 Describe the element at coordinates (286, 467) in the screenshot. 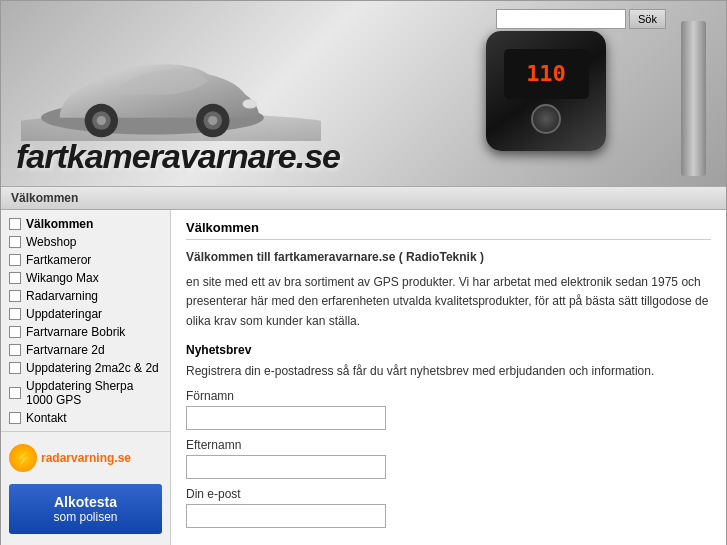

I see `lastname-input` at that location.